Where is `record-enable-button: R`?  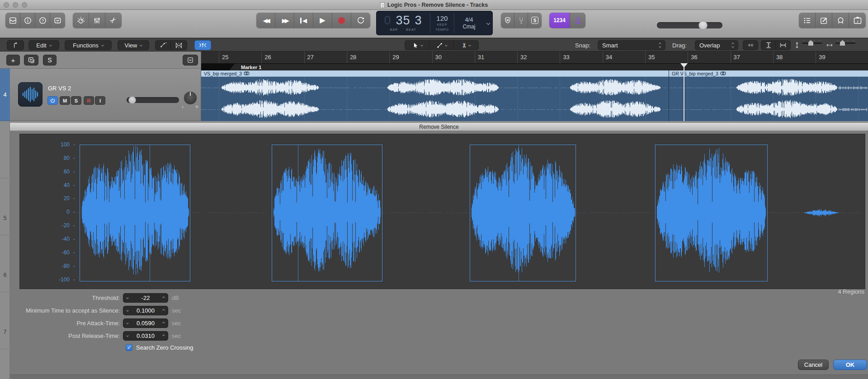
record-enable-button: R is located at coordinates (89, 100).